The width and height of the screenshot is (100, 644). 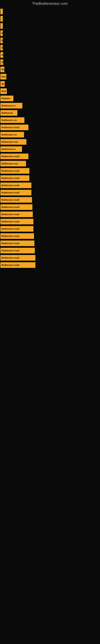 I want to click on bar-row: Bottleneck, so click(x=50, y=113).